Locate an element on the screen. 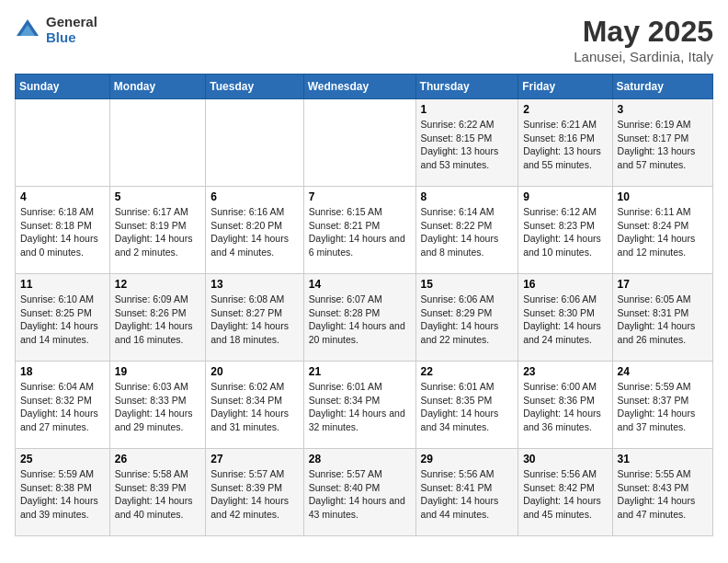  header-day-tuesday: Tuesday is located at coordinates (255, 86).